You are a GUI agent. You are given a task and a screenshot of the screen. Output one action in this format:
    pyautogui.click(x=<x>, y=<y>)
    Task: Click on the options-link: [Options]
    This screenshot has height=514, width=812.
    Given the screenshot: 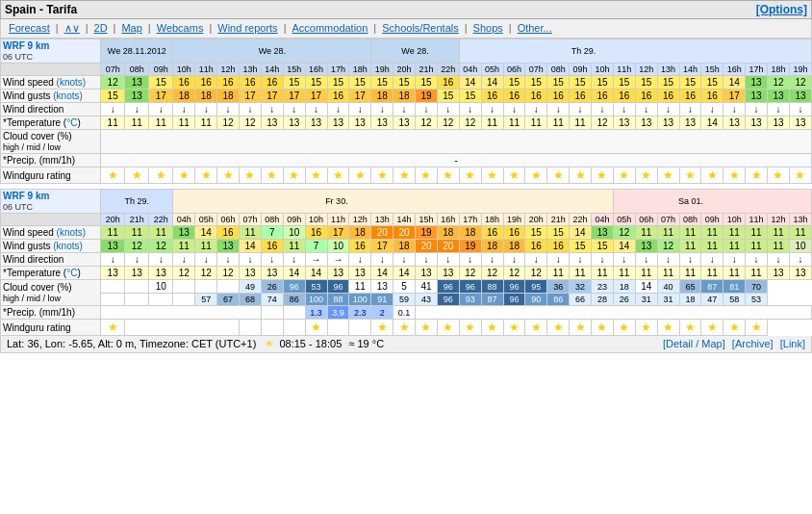 What is the action you would take?
    pyautogui.click(x=781, y=10)
    